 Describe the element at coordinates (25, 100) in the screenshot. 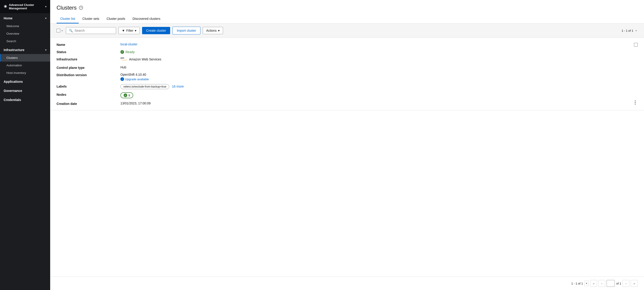

I see `sidebar-item-credentials: Credentials` at that location.